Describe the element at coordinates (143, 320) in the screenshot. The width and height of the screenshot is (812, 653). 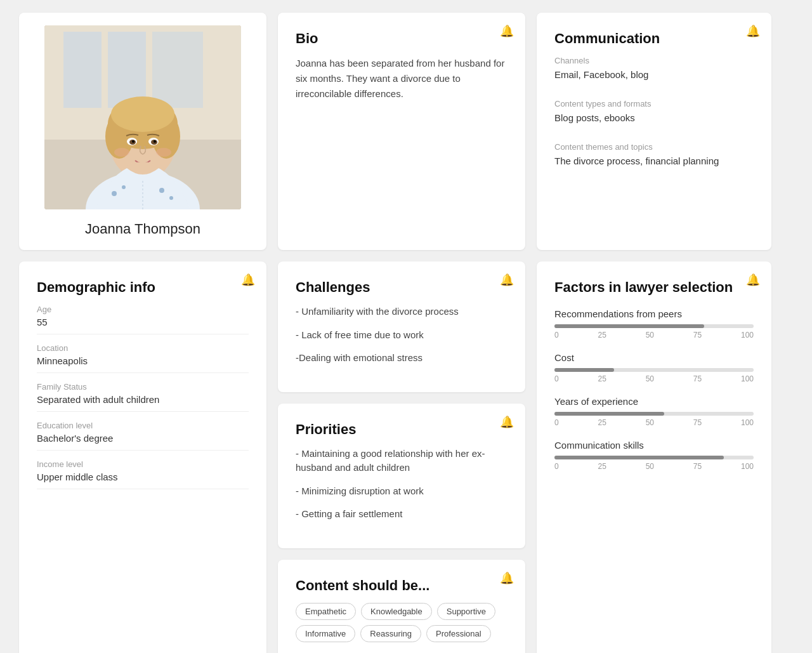
I see `age-field: Age 55` at that location.